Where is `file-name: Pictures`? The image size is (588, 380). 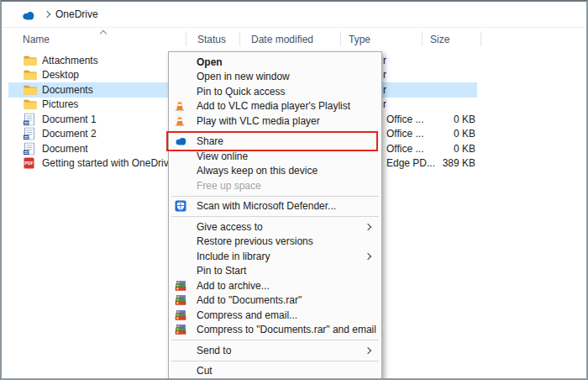 file-name: Pictures is located at coordinates (60, 104).